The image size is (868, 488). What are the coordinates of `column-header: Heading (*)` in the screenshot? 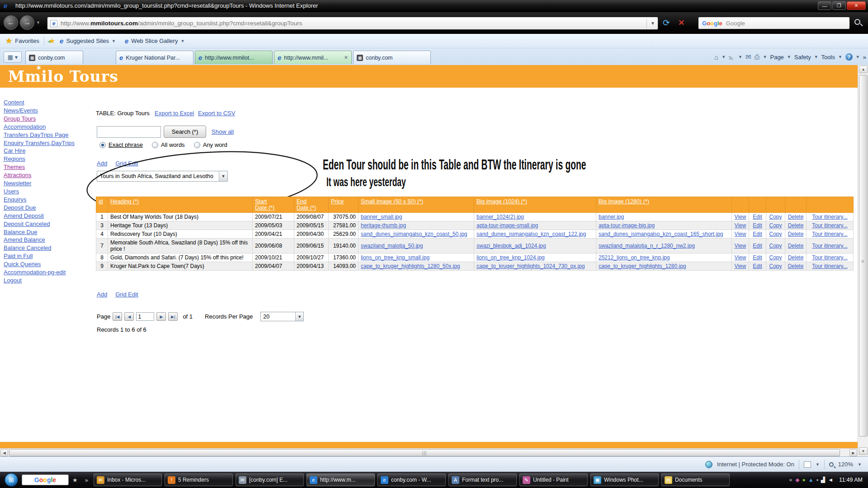 It's located at (180, 205).